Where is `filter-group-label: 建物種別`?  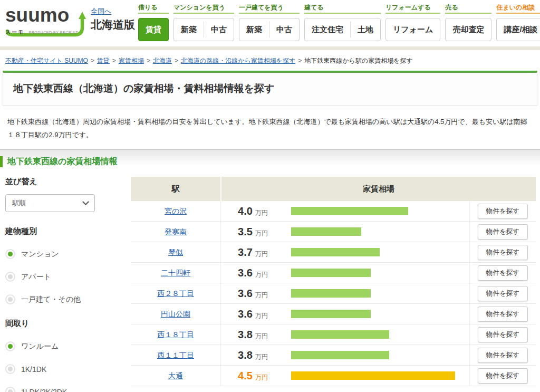 filter-group-label: 建物種別 is located at coordinates (68, 231).